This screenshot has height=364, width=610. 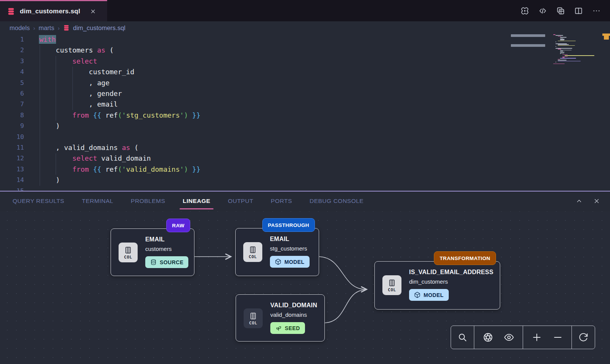 What do you see at coordinates (50, 11) in the screenshot?
I see `tab-title: dim_customers.sql` at bounding box center [50, 11].